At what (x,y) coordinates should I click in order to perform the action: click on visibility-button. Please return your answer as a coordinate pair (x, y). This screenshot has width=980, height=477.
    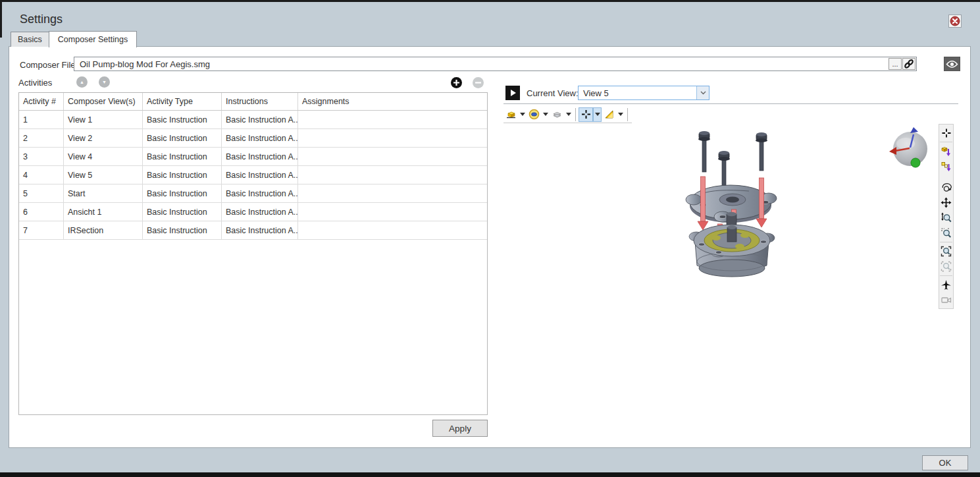
    Looking at the image, I should click on (534, 115).